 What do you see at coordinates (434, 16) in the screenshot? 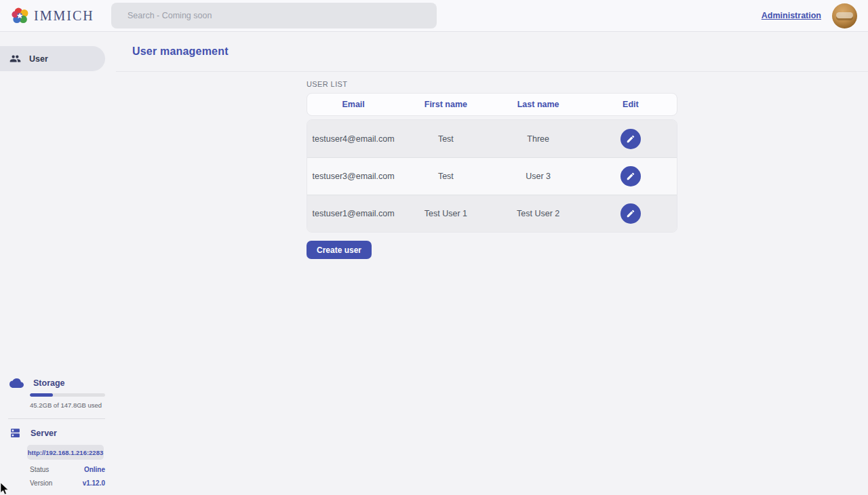
I see `top-navbar: IMMICH Administration` at bounding box center [434, 16].